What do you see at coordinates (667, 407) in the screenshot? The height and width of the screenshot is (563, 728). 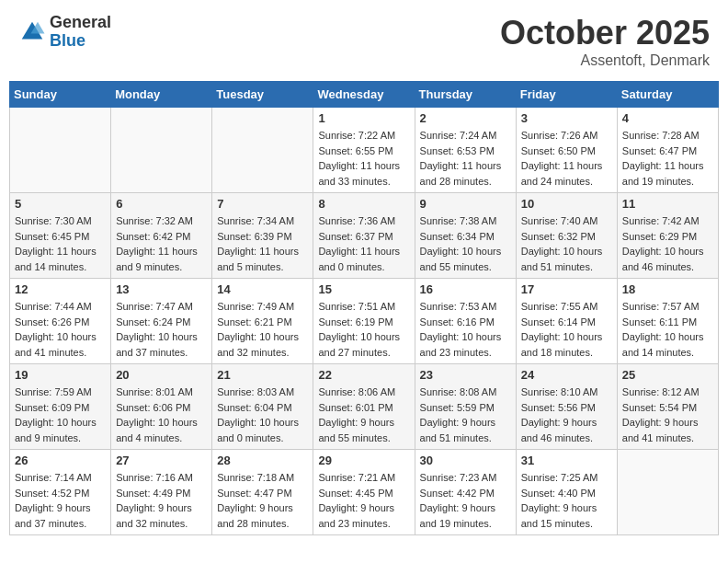 I see `calendar-cell: 25Sunrise: 8:12 AMSunset: 5:54 PMDayligh…` at bounding box center [667, 407].